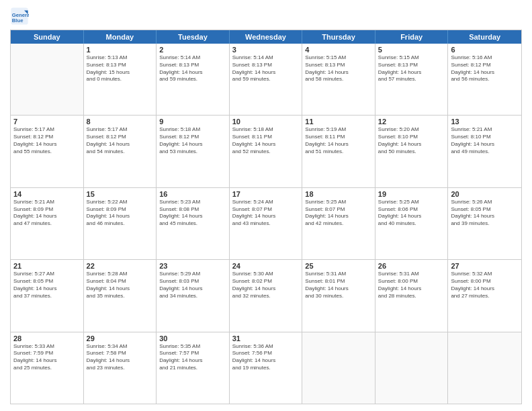 This screenshot has height=411, width=532. What do you see at coordinates (193, 151) in the screenshot?
I see `day-cell-9: 9Sunrise: 5:18 AMSunset: 8:12 PMDaylight…` at bounding box center [193, 151].